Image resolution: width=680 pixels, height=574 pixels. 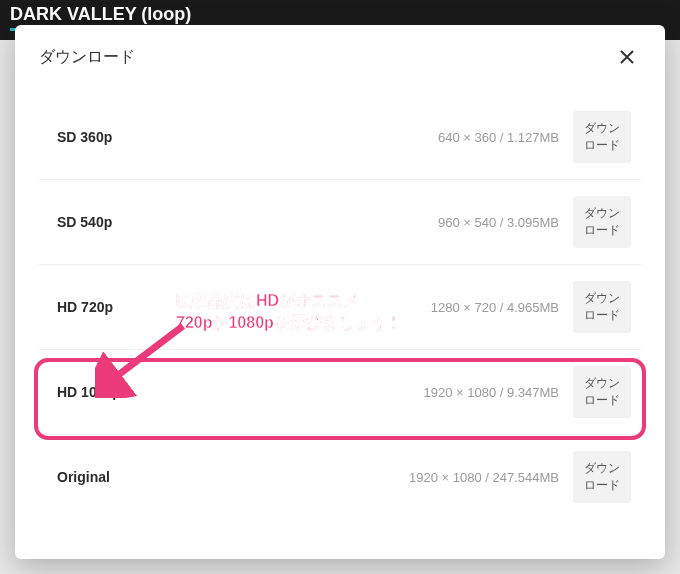 I want to click on spec-label: 640 × 360 / 1.127MB, so click(x=391, y=138).